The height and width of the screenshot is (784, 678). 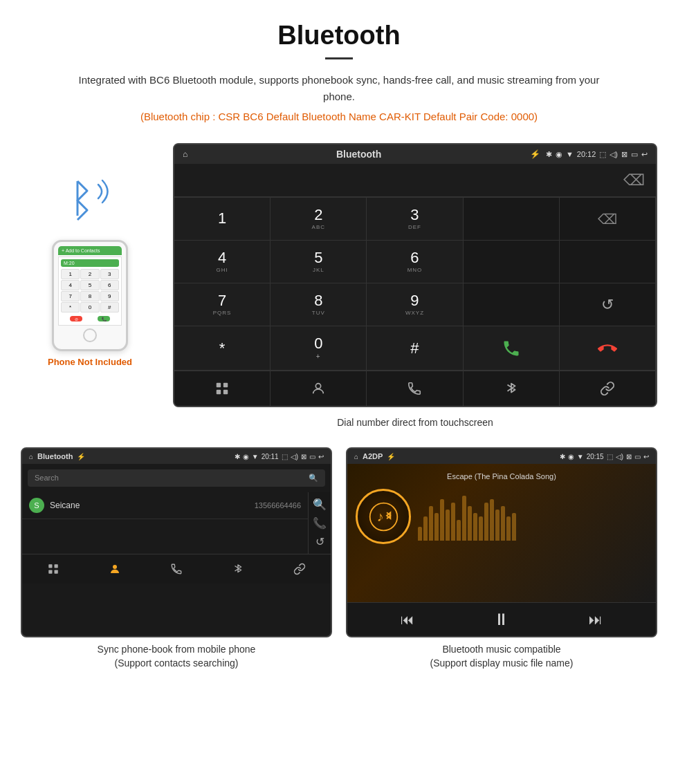 I want to click on contact-number: 13566664466, so click(x=278, y=505).